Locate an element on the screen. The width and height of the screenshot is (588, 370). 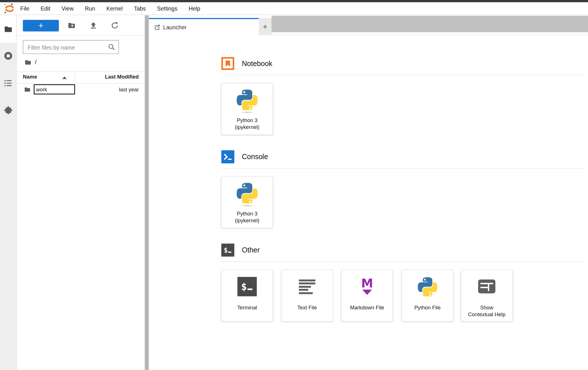
panel-divider is located at coordinates (147, 193).